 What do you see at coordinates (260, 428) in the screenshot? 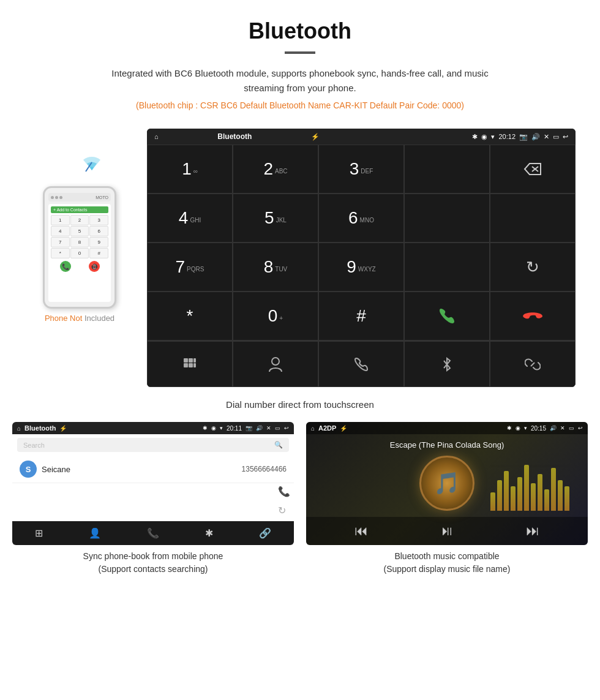
I see `pb-vol-icon: 🔊` at bounding box center [260, 428].